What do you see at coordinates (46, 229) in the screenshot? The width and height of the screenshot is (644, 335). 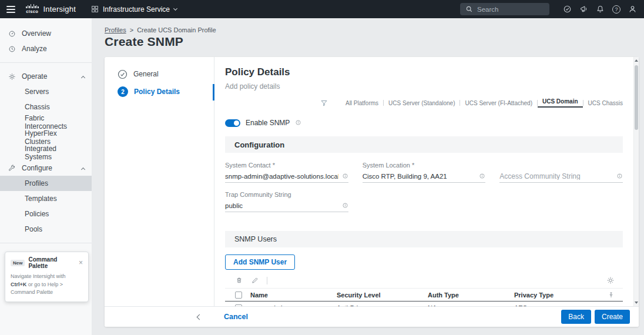 I see `sidebar-item-pools: Pools` at bounding box center [46, 229].